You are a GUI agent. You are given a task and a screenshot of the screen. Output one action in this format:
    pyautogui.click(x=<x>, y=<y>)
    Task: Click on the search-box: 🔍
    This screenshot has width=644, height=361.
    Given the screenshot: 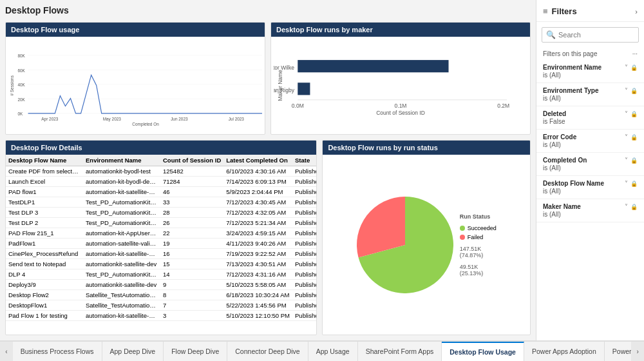 What is the action you would take?
    pyautogui.click(x=590, y=35)
    